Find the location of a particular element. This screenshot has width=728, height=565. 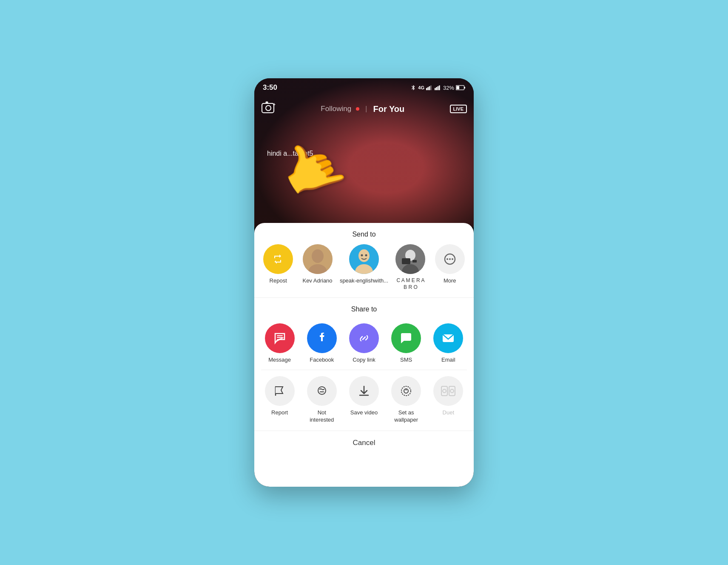

more-label: More is located at coordinates (450, 281).